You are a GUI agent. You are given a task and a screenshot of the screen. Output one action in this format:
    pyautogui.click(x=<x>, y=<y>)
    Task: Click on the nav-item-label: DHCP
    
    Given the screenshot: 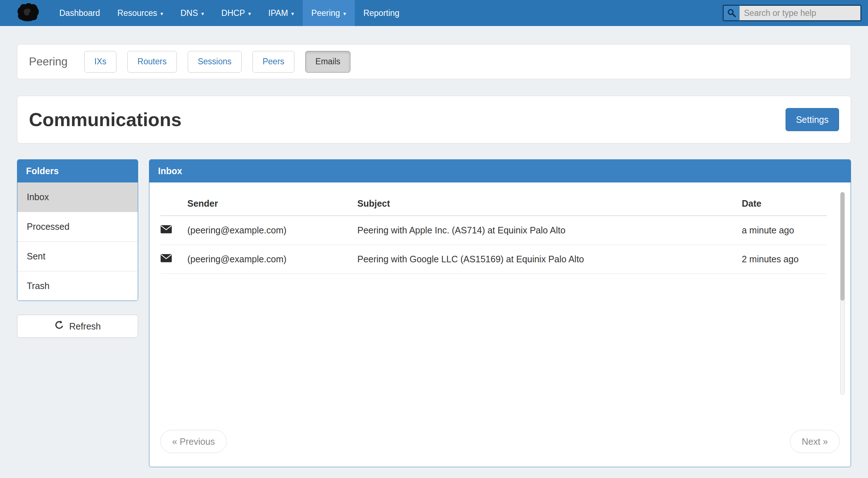 What is the action you would take?
    pyautogui.click(x=233, y=13)
    